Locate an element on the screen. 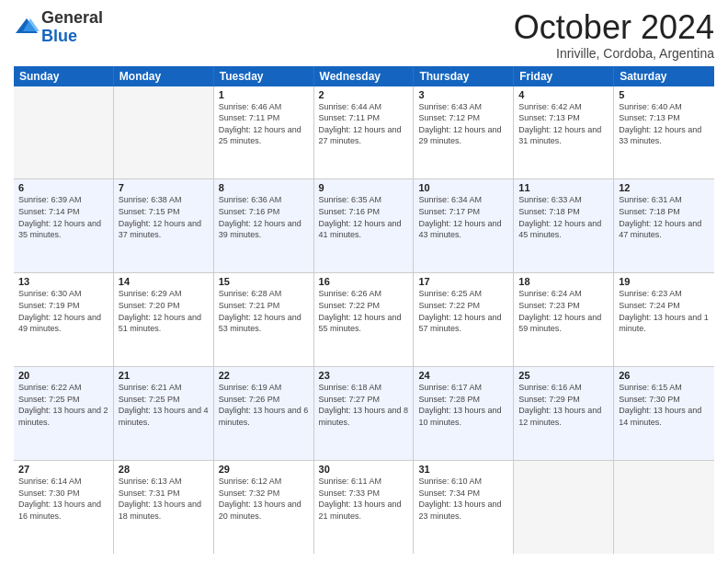 Image resolution: width=728 pixels, height=563 pixels. day-info: Sunrise: 6:17 AM Sunset: 7:28 PM Dayligh… is located at coordinates (463, 405).